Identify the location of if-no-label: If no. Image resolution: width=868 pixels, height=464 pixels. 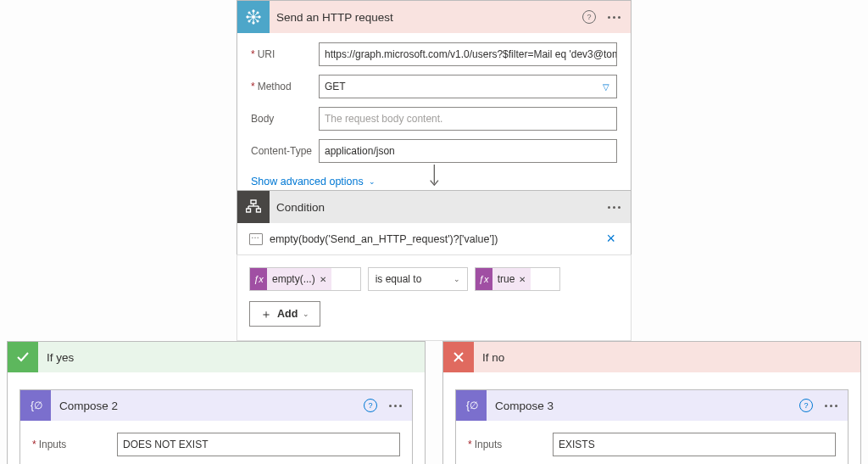
(489, 358).